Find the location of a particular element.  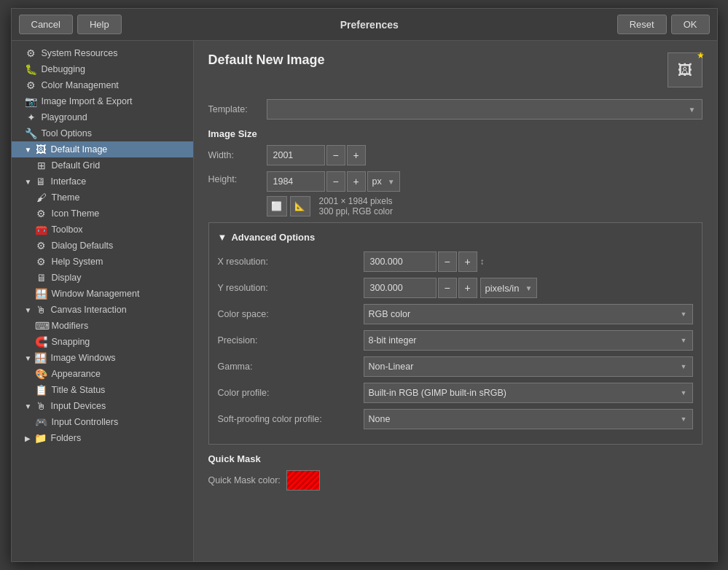

sidebar-item-canvas-interaction: ▼ 🖱 Canvas Interaction is located at coordinates (102, 310).